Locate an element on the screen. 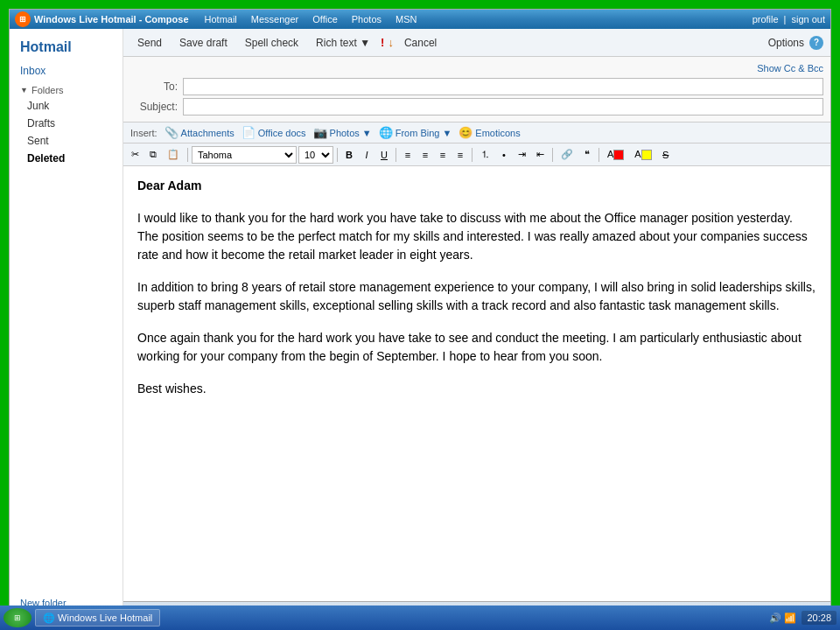 The image size is (840, 630). insert-label: Insert: is located at coordinates (144, 133).